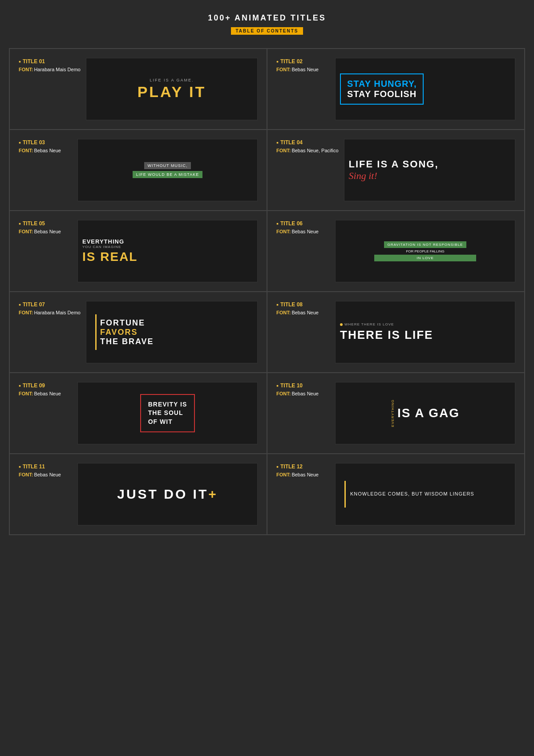 The image size is (534, 756). What do you see at coordinates (172, 92) in the screenshot?
I see `t01-main-text: PLAY IT` at bounding box center [172, 92].